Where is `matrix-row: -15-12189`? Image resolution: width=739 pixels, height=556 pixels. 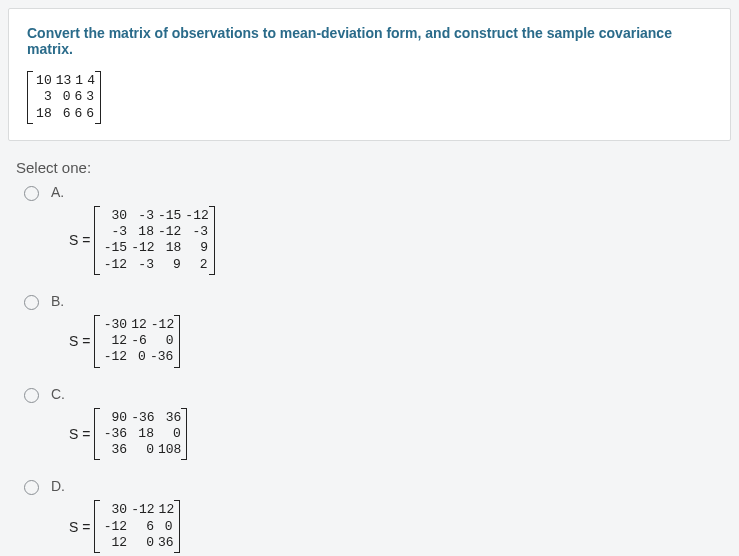 matrix-row: -15-12189 is located at coordinates (154, 248).